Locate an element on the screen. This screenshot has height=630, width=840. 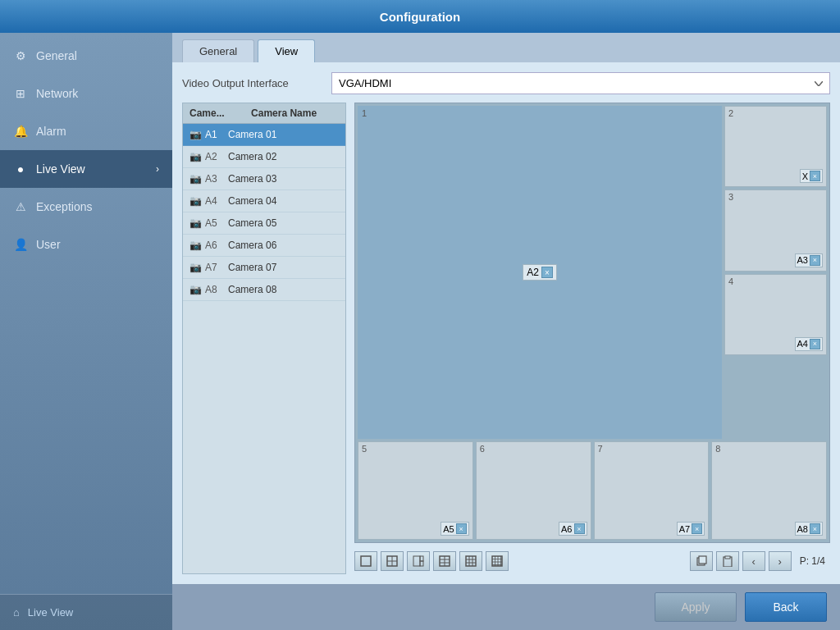
camera-row-7: 📷 A7 Camera 07 is located at coordinates (264, 267).